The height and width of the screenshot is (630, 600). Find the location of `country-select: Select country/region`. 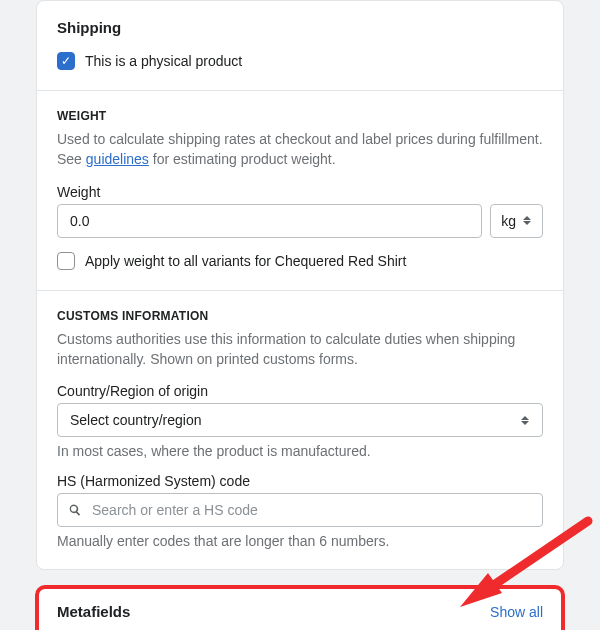

country-select: Select country/region is located at coordinates (300, 420).